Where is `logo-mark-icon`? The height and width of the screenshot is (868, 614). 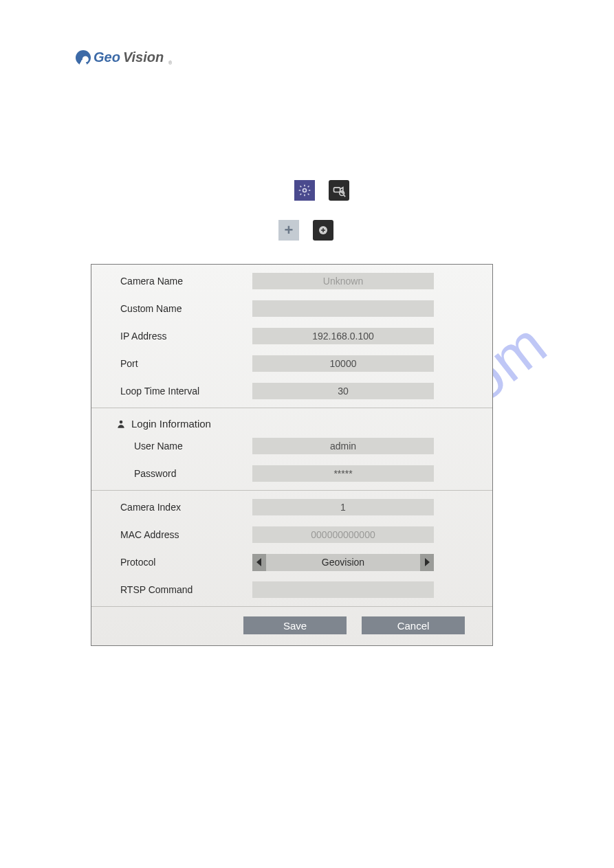
logo-mark-icon is located at coordinates (83, 58).